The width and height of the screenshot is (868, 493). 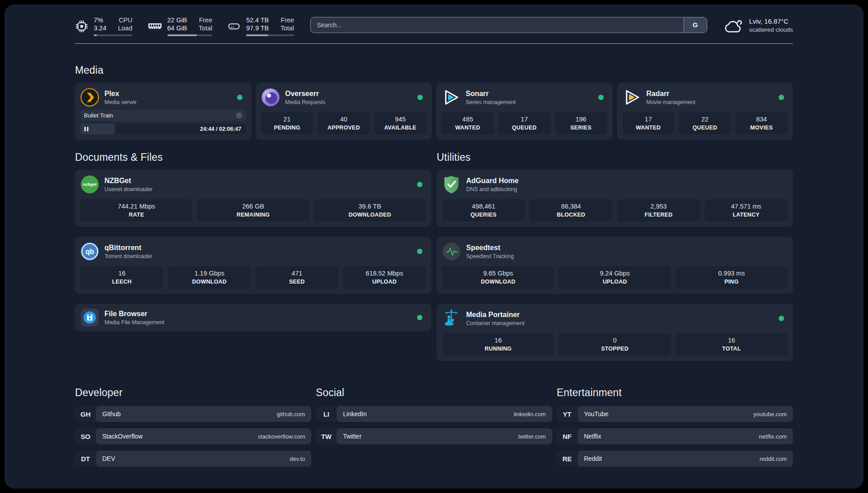 I want to click on app-card-overseerr: Overseerr Media Requests 21PENDING 40APP…, so click(x=344, y=111).